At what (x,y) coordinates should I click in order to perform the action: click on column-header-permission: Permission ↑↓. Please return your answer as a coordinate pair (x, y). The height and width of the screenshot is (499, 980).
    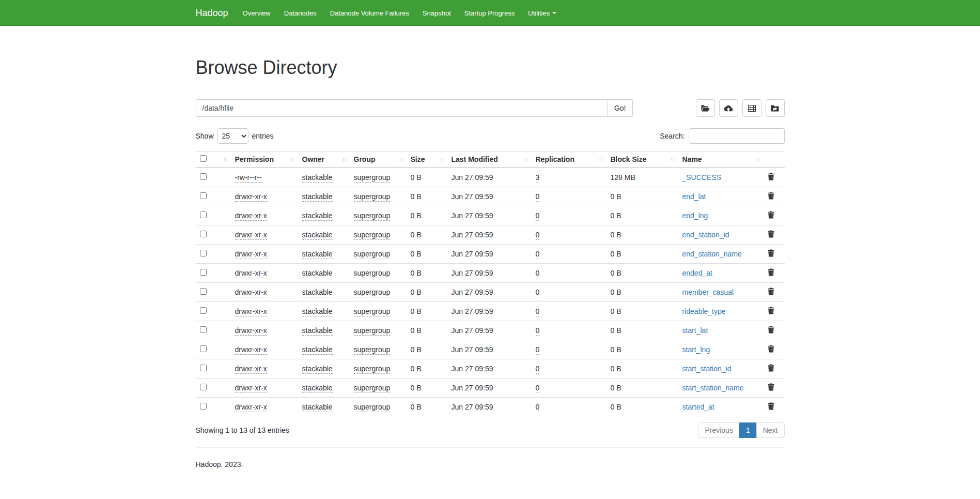
    Looking at the image, I should click on (265, 160).